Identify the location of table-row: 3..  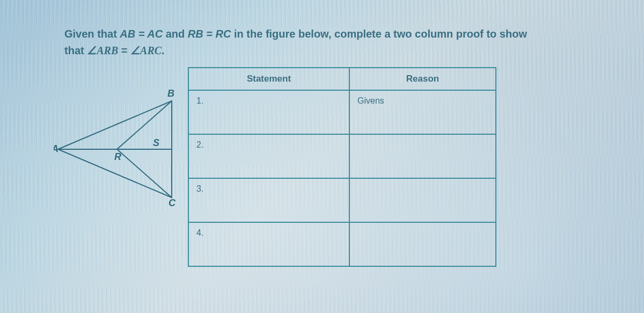
(342, 200).